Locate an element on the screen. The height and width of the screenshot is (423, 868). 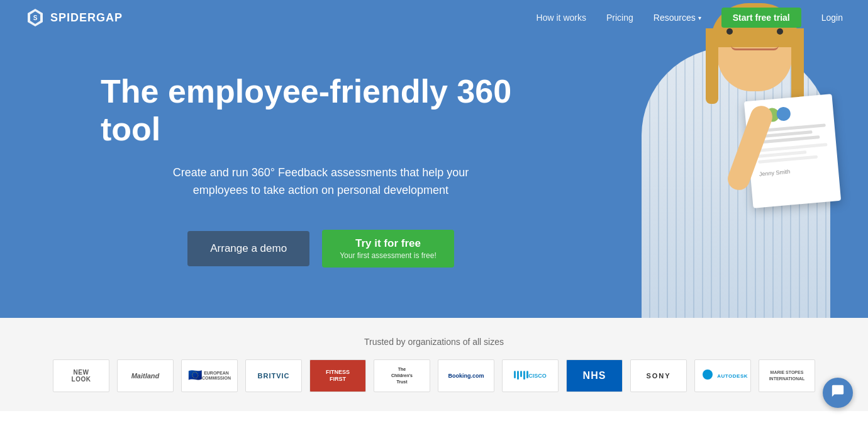
logo-autodesk: AUTODESK is located at coordinates (723, 376).